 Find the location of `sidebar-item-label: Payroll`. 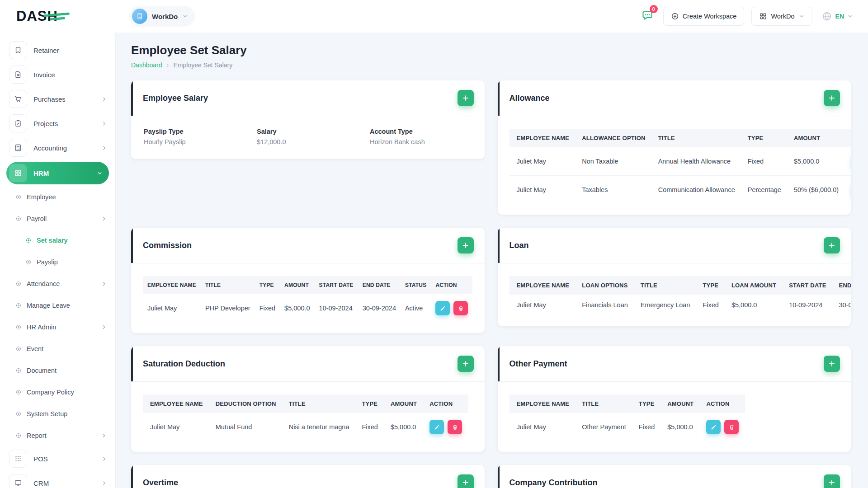

sidebar-item-label: Payroll is located at coordinates (61, 219).